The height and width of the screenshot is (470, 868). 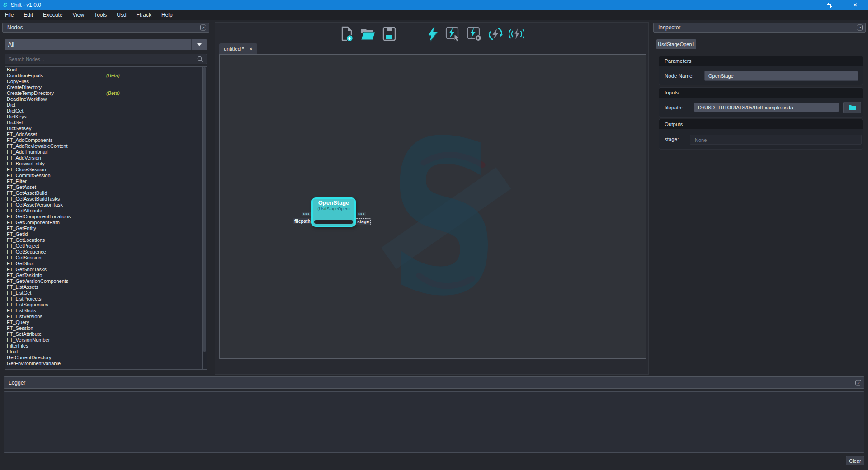 What do you see at coordinates (676, 44) in the screenshot?
I see `inspector-tab: UsdStageOpen1` at bounding box center [676, 44].